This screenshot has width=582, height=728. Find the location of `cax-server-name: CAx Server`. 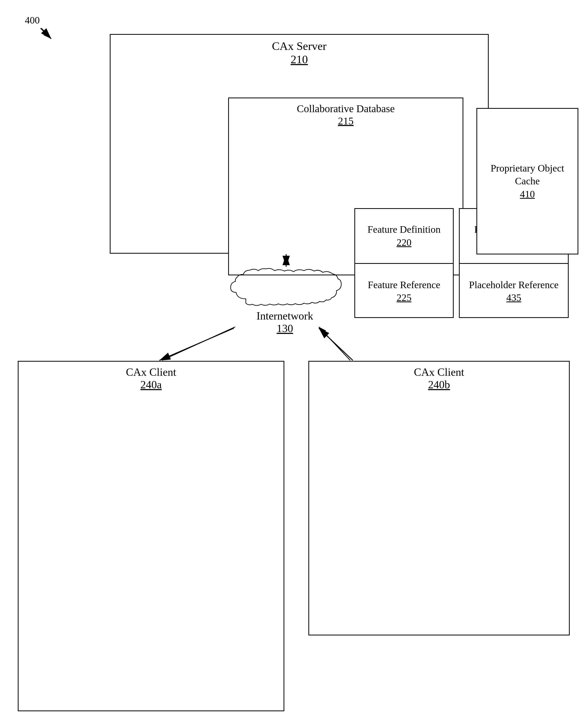

cax-server-name: CAx Server is located at coordinates (299, 46).